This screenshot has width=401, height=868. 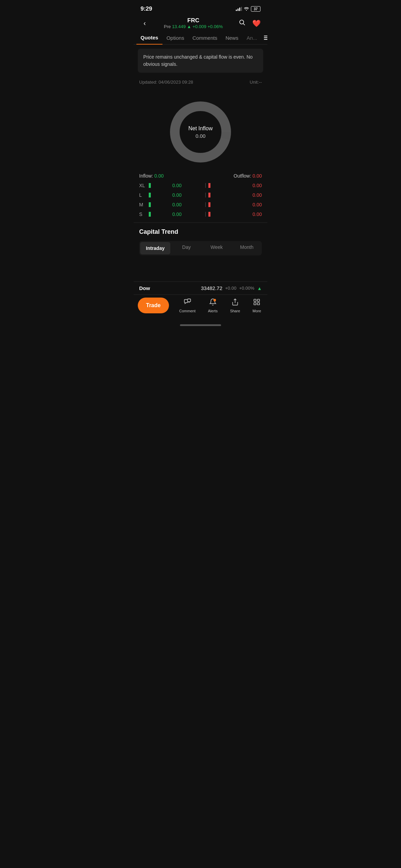 What do you see at coordinates (236, 205) in the screenshot?
I see `flow-out-m: 0.00` at bounding box center [236, 205].